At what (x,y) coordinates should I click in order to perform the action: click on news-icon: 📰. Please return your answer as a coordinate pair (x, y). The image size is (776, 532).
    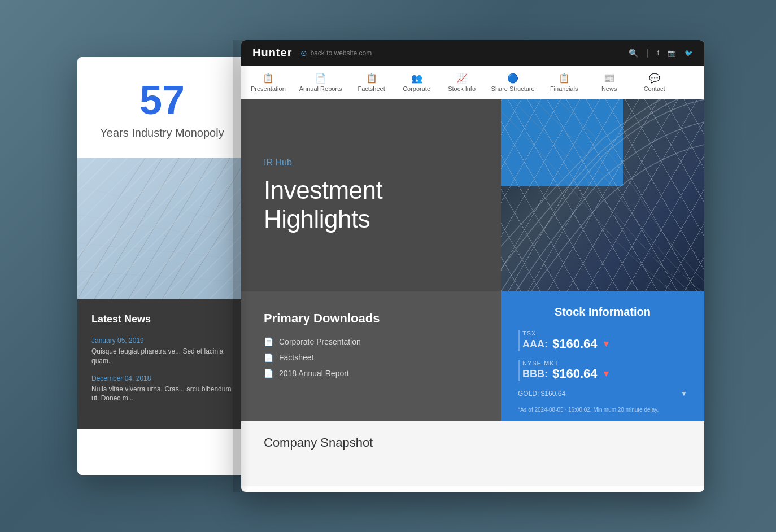
    Looking at the image, I should click on (609, 78).